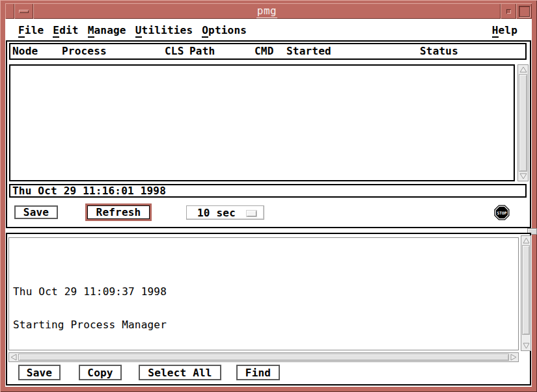 The height and width of the screenshot is (392, 537). I want to click on refresh-time-field: Thu Oct 29 11:16:01 1998, so click(268, 191).